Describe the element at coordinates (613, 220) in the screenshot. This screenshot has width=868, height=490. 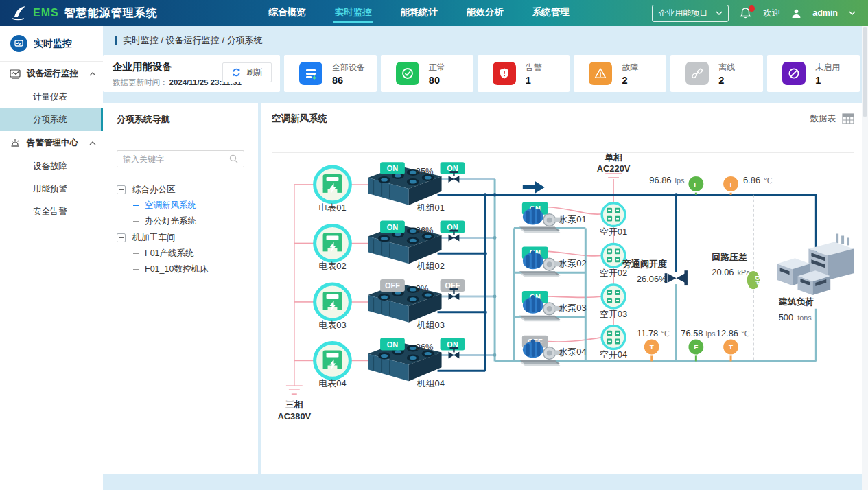
I see `breaker-01: 空开01` at that location.